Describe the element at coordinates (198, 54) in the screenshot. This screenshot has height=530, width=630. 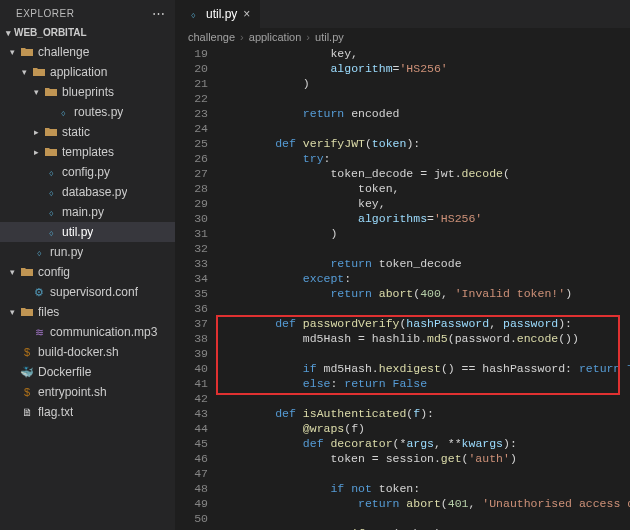
I see `line-number: 19` at that location.